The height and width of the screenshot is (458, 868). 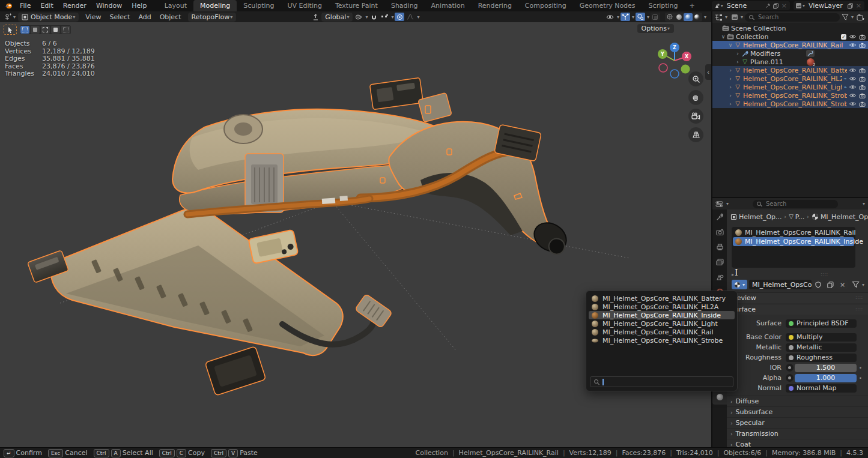 What do you see at coordinates (760, 217) in the screenshot?
I see `breadcrumb-object: Helmet_Op...` at bounding box center [760, 217].